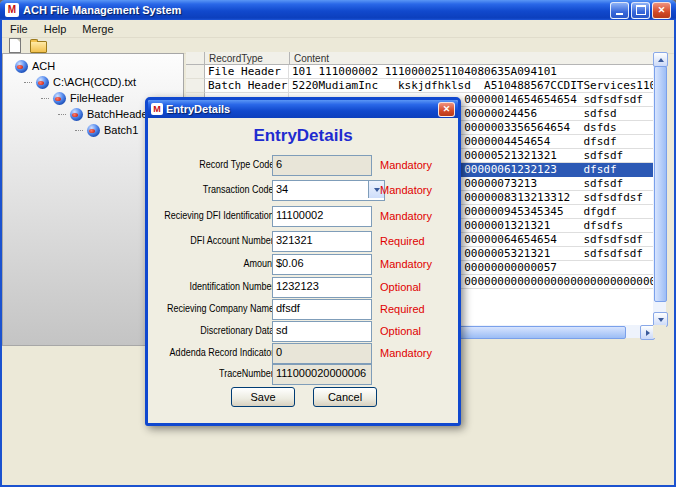 Image resolution: width=676 pixels, height=487 pixels. What do you see at coordinates (279, 352) in the screenshot?
I see `addenda-record-indicator-value: 0` at bounding box center [279, 352].